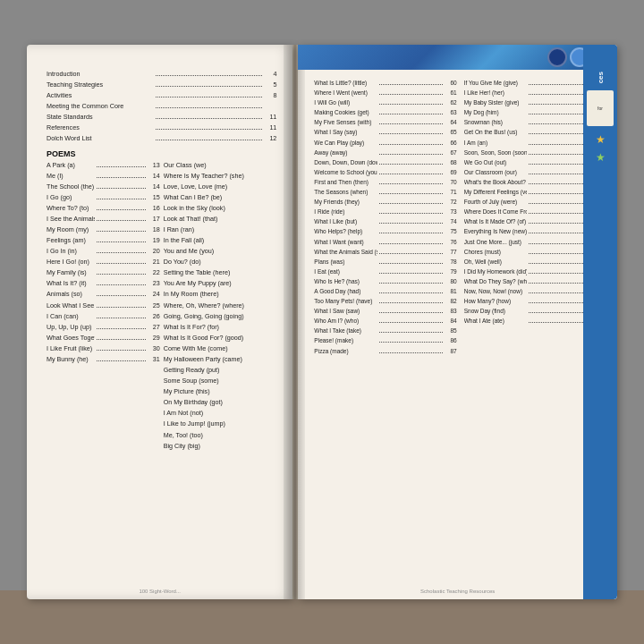 This screenshot has width=644, height=644. What do you see at coordinates (220, 284) in the screenshot?
I see `list-item: You Are My Puppy (are)` at bounding box center [220, 284].